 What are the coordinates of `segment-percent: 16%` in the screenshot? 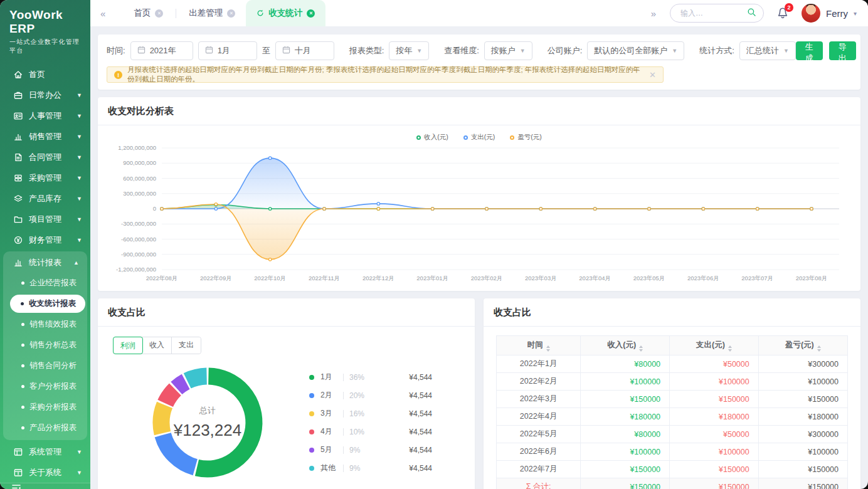 It's located at (361, 414).